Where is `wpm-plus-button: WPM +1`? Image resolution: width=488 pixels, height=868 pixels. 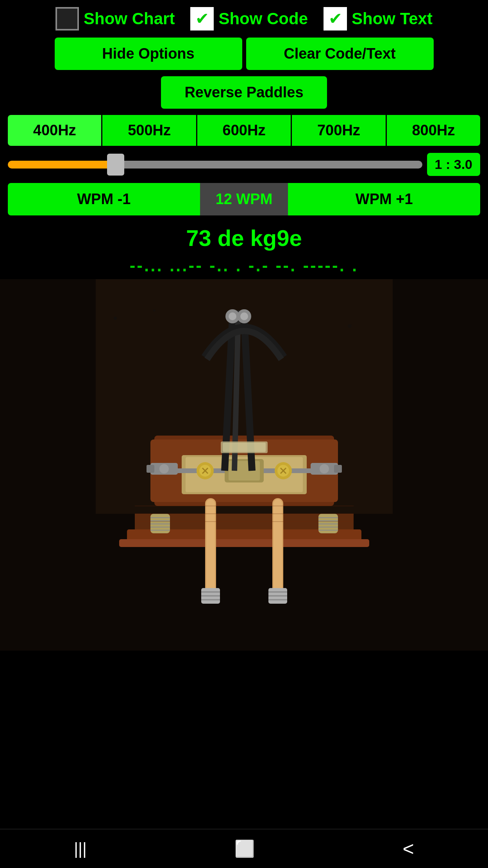
wpm-plus-button: WPM +1 is located at coordinates (384, 199).